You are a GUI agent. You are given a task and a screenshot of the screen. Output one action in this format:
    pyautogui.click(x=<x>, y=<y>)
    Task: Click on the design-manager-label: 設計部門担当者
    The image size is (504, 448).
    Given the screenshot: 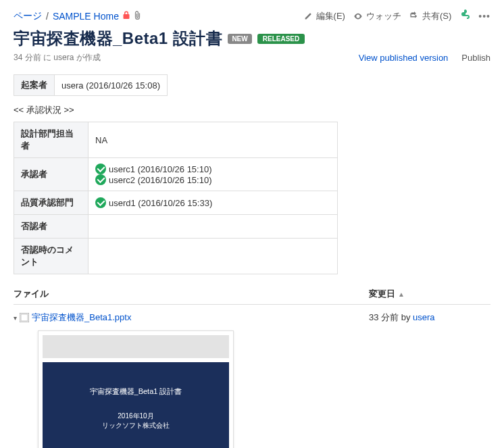 What is the action you would take?
    pyautogui.click(x=51, y=141)
    